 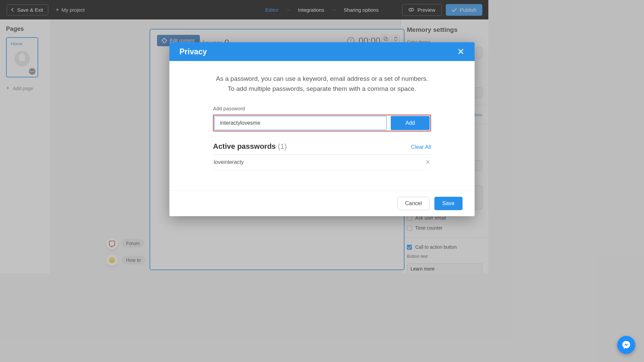 I want to click on add-button: Add, so click(x=410, y=123).